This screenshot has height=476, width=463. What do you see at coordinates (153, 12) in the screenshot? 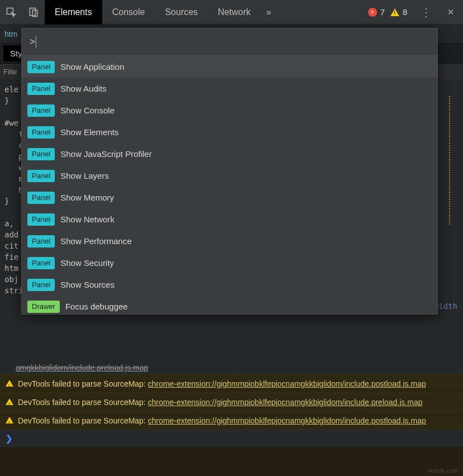
I see `panel-tabs: Elements Console Sources Network` at bounding box center [153, 12].